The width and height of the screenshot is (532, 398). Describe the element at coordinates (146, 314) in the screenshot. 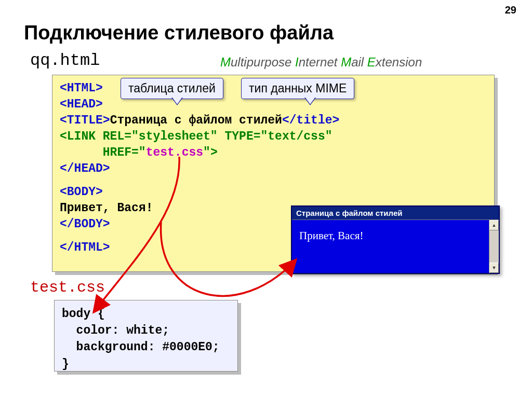

I see `css-line-1: body {` at that location.